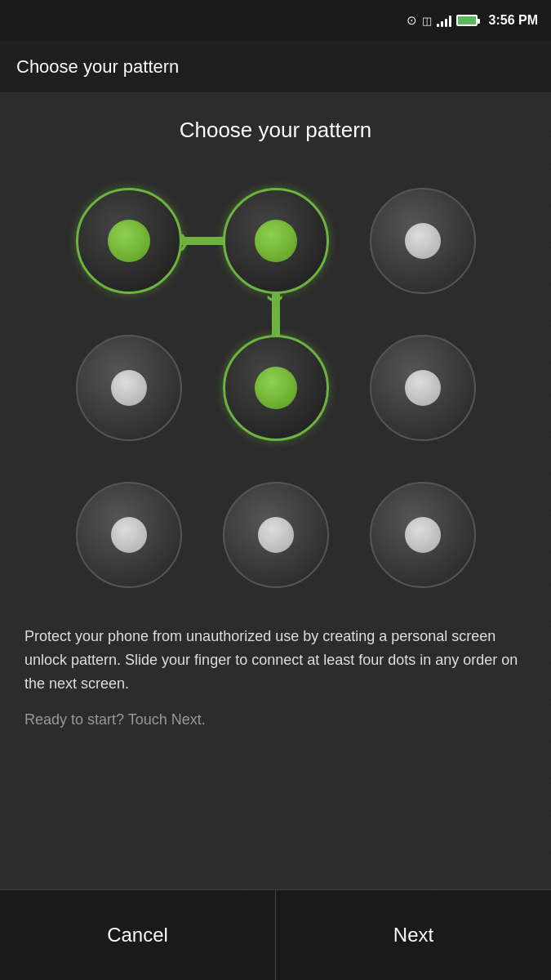 The width and height of the screenshot is (551, 980). What do you see at coordinates (276, 20) in the screenshot?
I see `status-bar: ⊙ ◫ 3:56 PM` at bounding box center [276, 20].